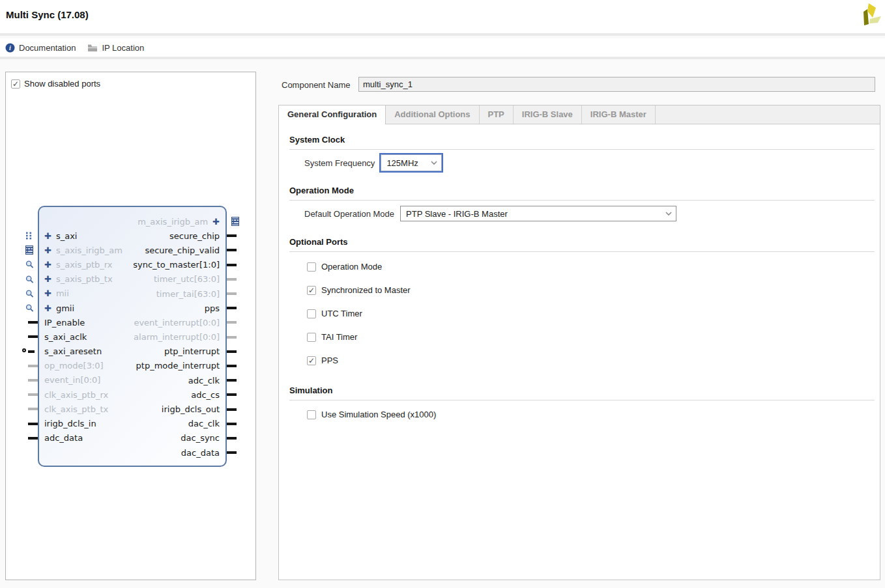  I want to click on tab-additional-options: Additional Options, so click(433, 115).